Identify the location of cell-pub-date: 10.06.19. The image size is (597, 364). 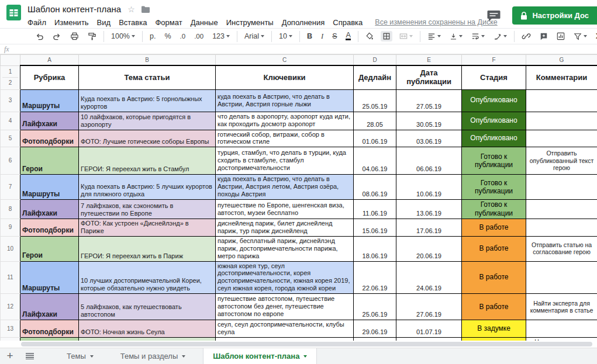
(429, 187).